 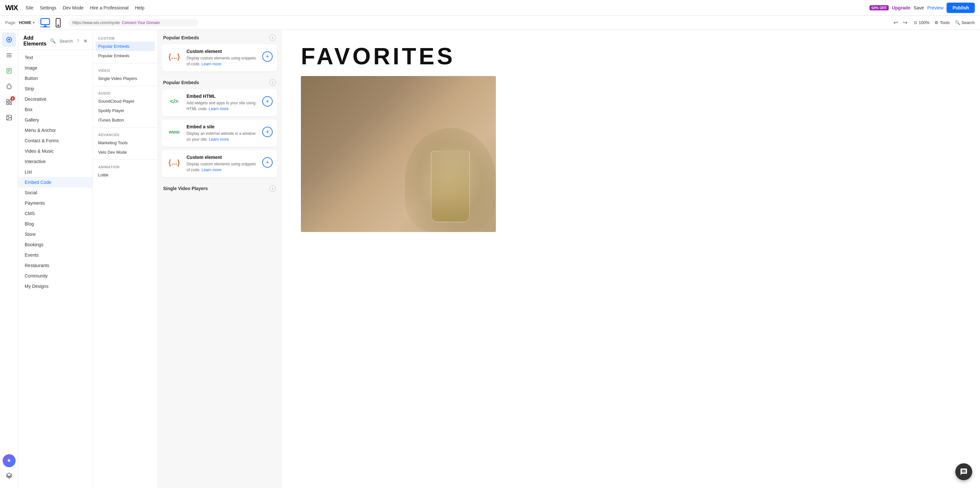 What do you see at coordinates (125, 175) in the screenshot?
I see `sub-item-lottie: Lottie` at bounding box center [125, 175].